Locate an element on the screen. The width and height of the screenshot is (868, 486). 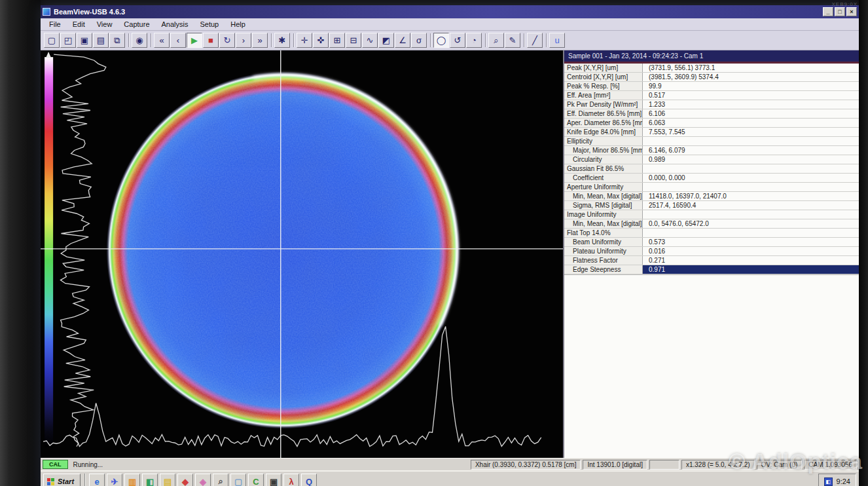
stats-row: Min, Mean, Max [digital]0.0, 5476.0, 654… is located at coordinates (712, 224).